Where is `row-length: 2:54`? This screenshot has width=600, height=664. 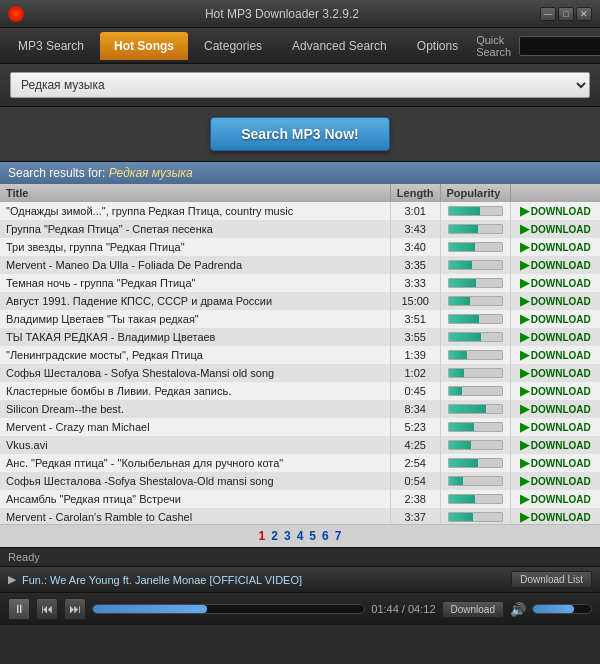
row-length: 2:54 is located at coordinates (415, 463).